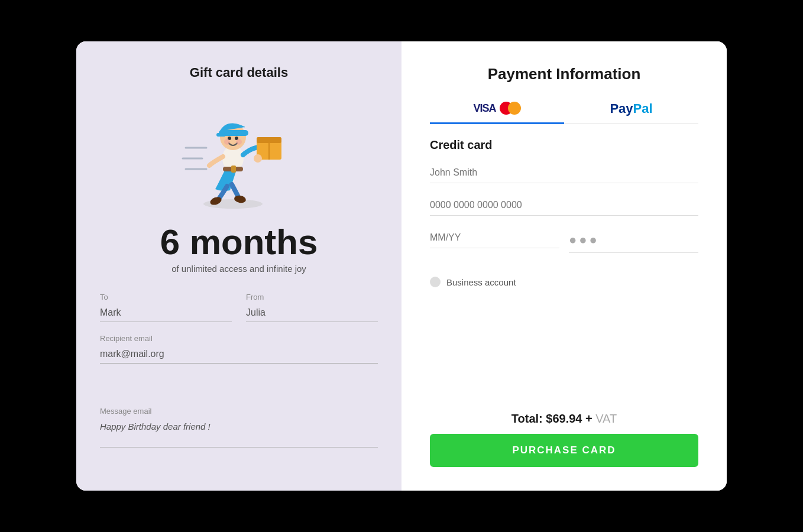 This screenshot has height=532, width=803. Describe the element at coordinates (166, 313) in the screenshot. I see `to-input` at that location.